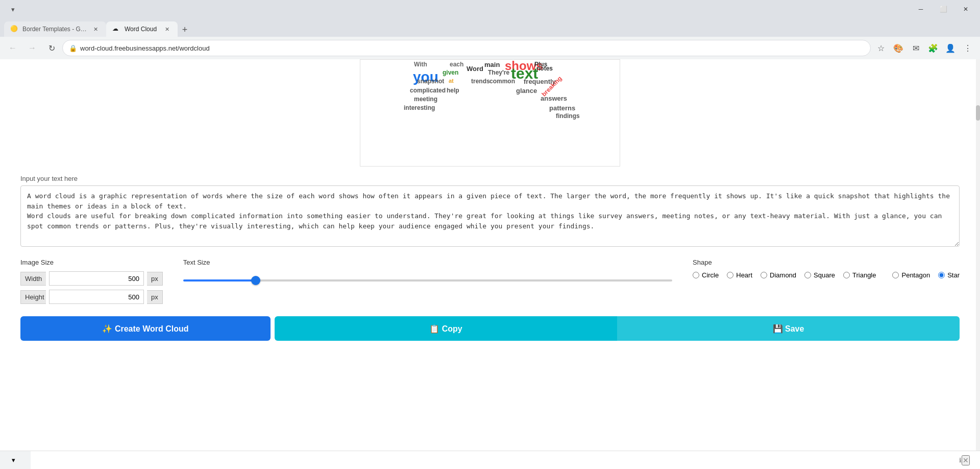 The height and width of the screenshot is (469, 980). I want to click on shape-radio-square, so click(807, 275).